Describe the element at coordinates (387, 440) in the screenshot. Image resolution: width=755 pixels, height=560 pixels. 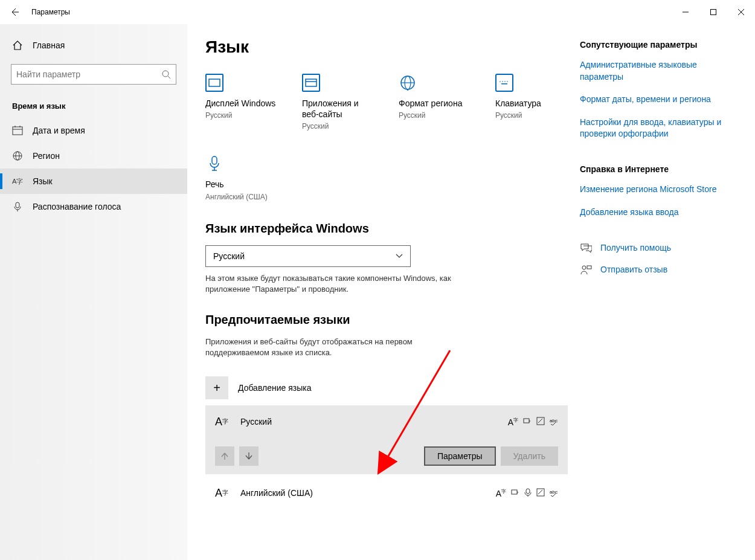
I see `language-card-russian: A字 Русский A字 abc Параметры Удалит` at that location.